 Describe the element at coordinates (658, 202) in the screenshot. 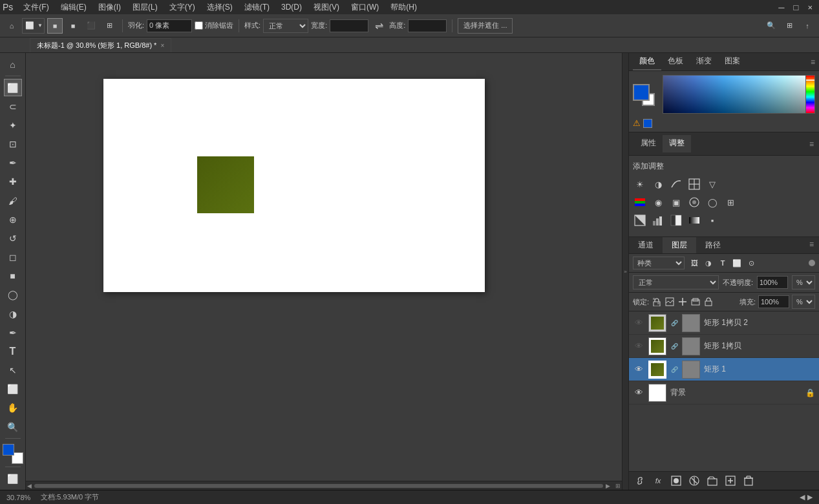

I see `color-balance-icon: ◉` at that location.